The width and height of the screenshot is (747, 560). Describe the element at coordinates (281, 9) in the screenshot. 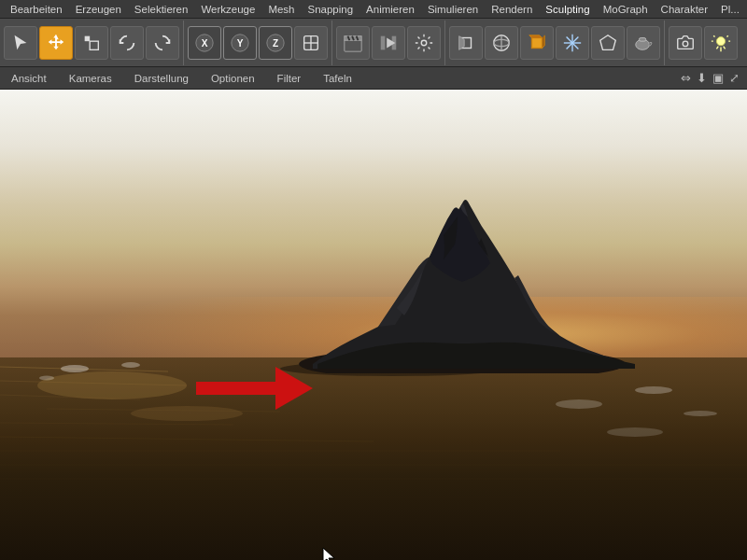

I see `menu-mesh: Mesh` at that location.